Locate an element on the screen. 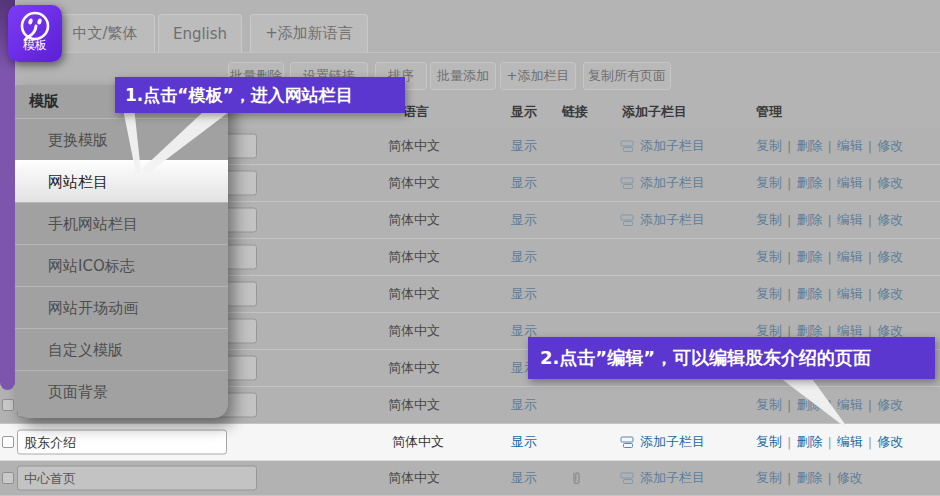 This screenshot has height=496, width=940. tab-english: English is located at coordinates (200, 33).